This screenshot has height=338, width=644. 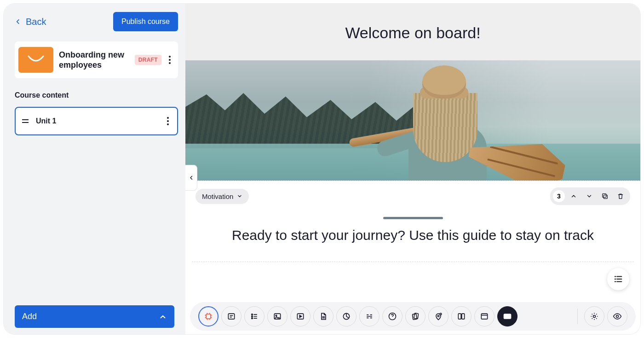 I want to click on add-label: Add, so click(x=29, y=317).